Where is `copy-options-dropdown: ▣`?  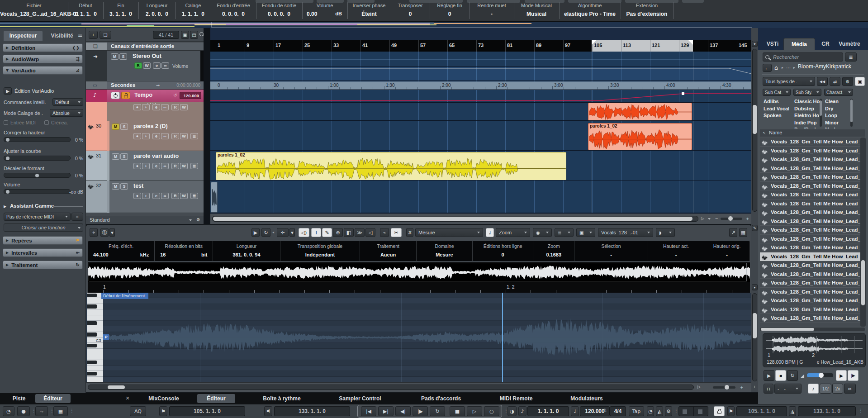 copy-options-dropdown: ▣ is located at coordinates (586, 233).